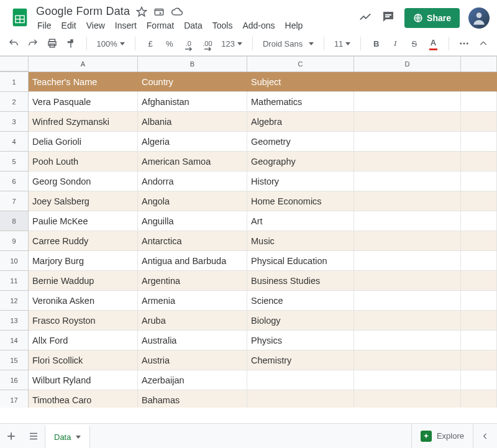 This screenshot has height=448, width=497. What do you see at coordinates (193, 360) in the screenshot?
I see `cell: Austria` at bounding box center [193, 360].